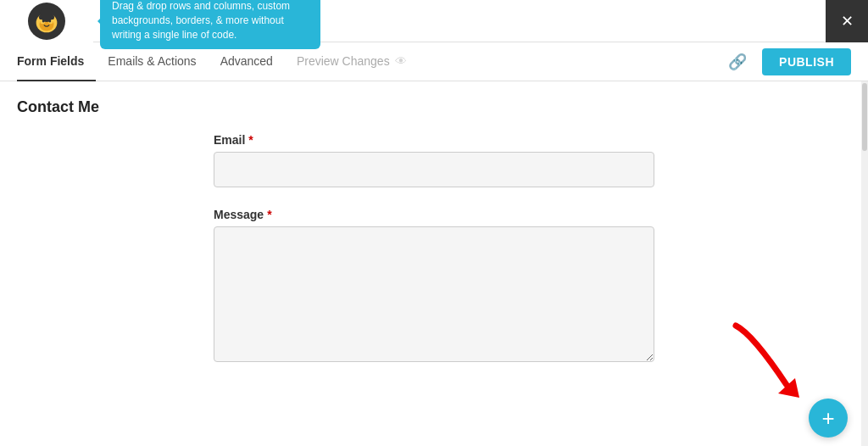 Image resolution: width=868 pixels, height=446 pixels. I want to click on page-title: Contact Me, so click(434, 107).